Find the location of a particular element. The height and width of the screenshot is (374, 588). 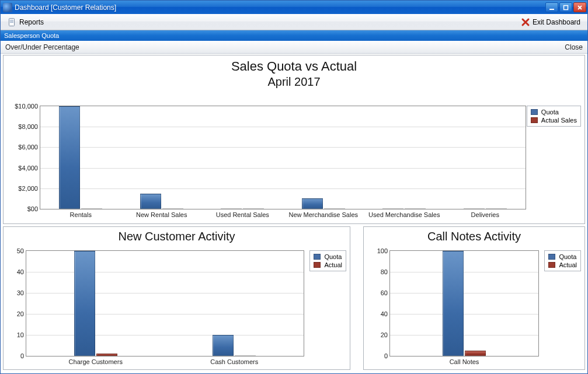

x-tick: Call Notes is located at coordinates (465, 362).